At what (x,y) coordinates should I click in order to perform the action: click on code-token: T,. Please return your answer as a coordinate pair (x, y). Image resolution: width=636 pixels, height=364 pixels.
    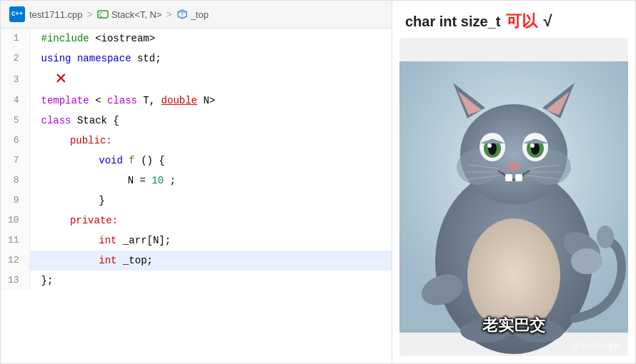
    Looking at the image, I should click on (151, 101).